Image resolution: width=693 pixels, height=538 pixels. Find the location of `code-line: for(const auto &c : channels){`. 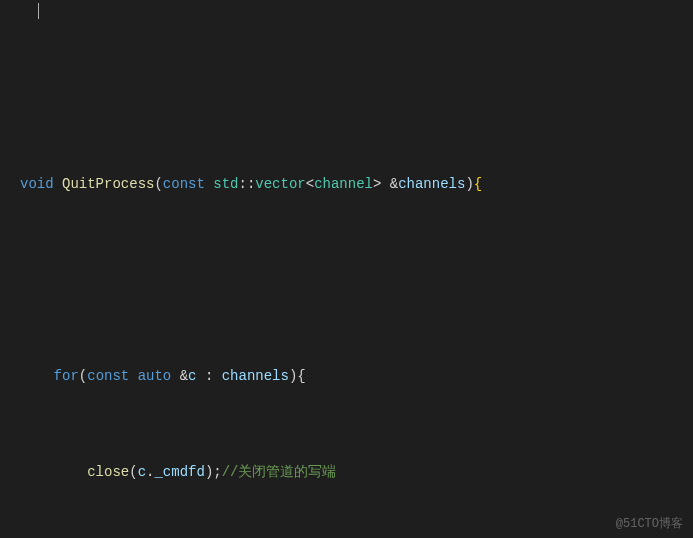

code-line: for(const auto &c : channels){ is located at coordinates (356, 376).